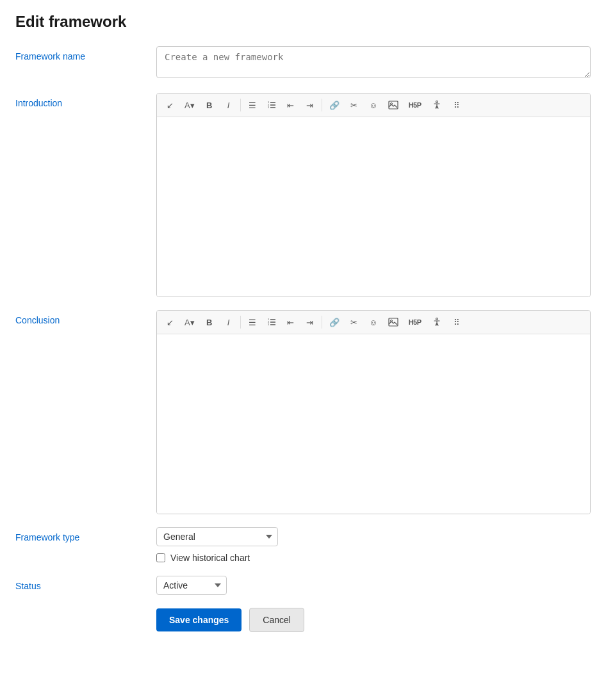 The image size is (606, 700). What do you see at coordinates (322, 105) in the screenshot?
I see `intro-sep2` at bounding box center [322, 105].